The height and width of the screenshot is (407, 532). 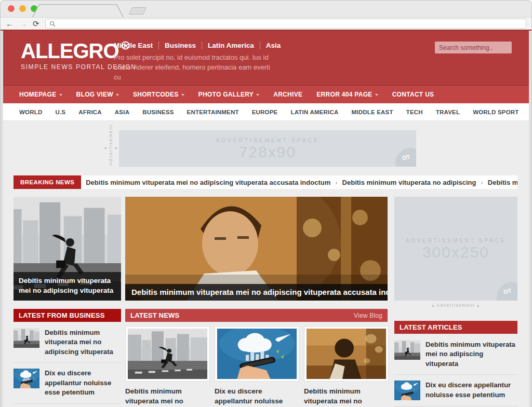 What do you see at coordinates (70, 51) in the screenshot?
I see `site-logo-text: ALLEGRO` at bounding box center [70, 51].